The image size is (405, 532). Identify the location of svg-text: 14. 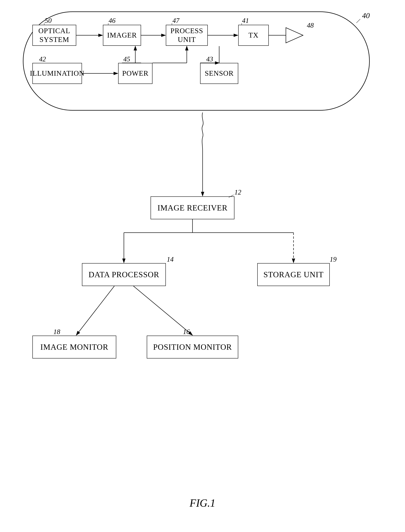
(170, 259).